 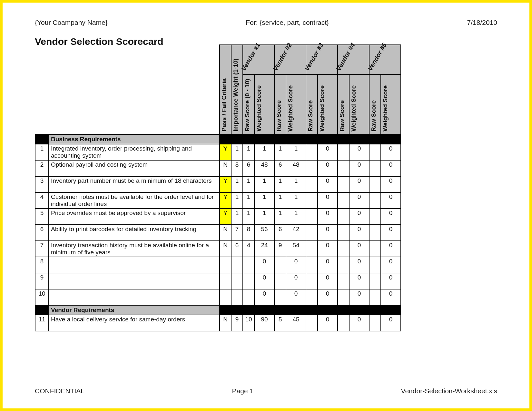 I want to click on table-row: 11Have a local delivery service for same…, so click(x=218, y=323).